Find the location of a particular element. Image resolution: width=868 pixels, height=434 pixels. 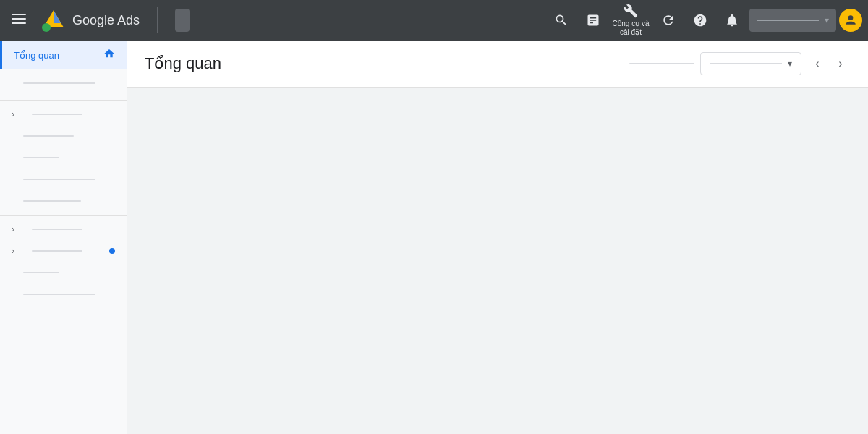

tools-settings-button: Công cụ và cài đặt is located at coordinates (631, 20).